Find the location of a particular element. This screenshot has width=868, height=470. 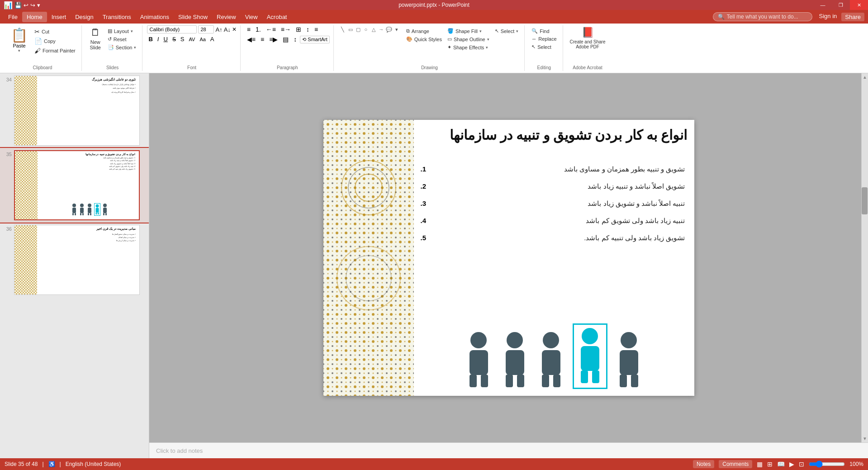

shape-line: ╲ is located at coordinates (343, 29).